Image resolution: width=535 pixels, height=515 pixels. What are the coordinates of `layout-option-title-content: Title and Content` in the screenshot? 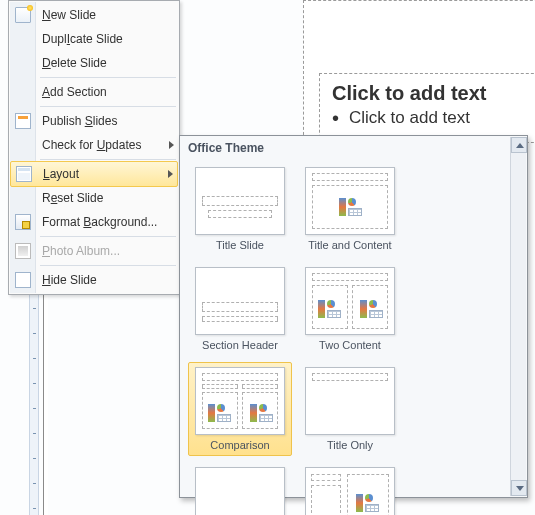 It's located at (350, 209).